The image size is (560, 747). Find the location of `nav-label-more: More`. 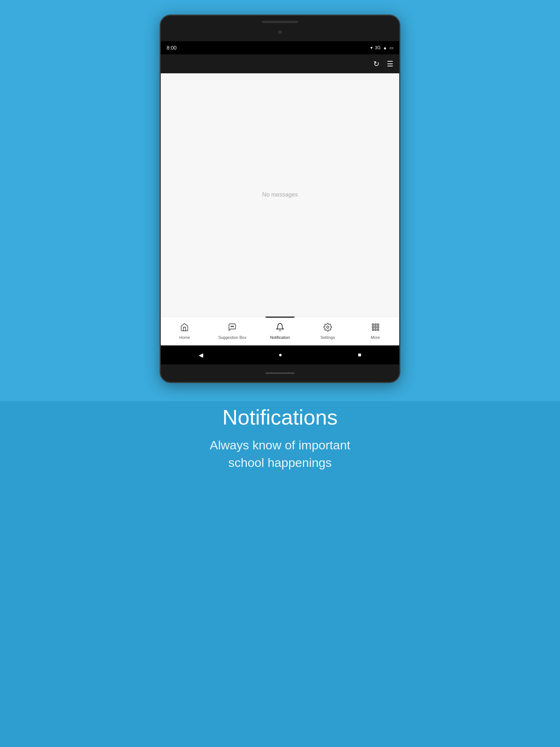

nav-label-more: More is located at coordinates (376, 337).